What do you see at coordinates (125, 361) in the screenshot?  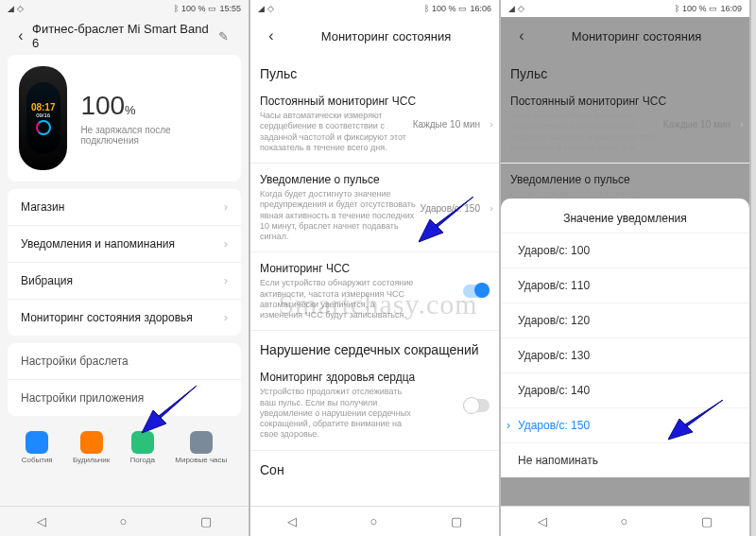 I see `menu-item-band-settings: Настройки браслета` at bounding box center [125, 361].